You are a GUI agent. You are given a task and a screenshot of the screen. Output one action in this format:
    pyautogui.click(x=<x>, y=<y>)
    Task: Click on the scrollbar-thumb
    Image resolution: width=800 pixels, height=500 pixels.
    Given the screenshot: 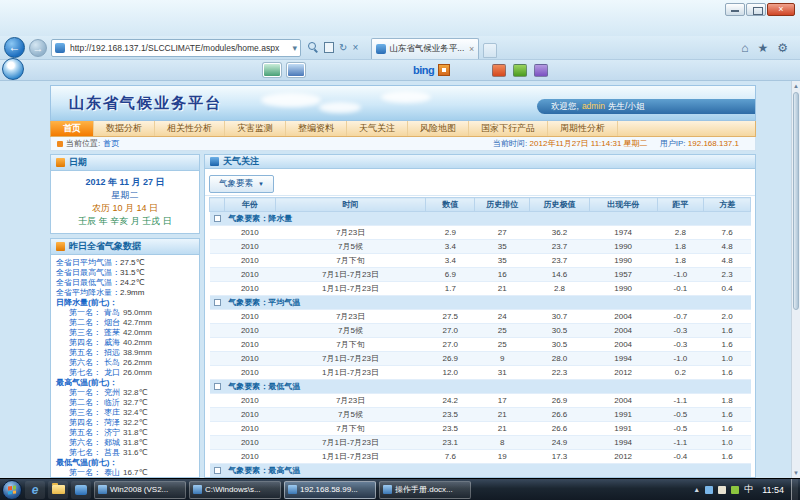 What is the action you would take?
    pyautogui.click(x=796, y=201)
    